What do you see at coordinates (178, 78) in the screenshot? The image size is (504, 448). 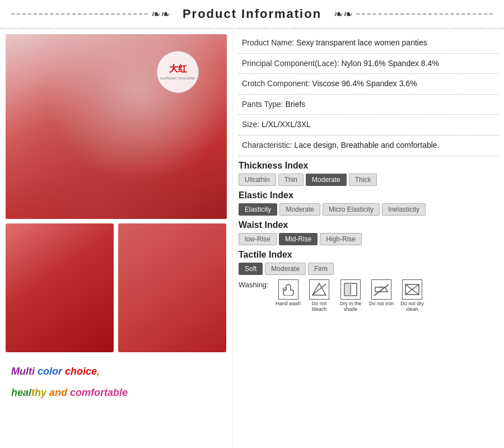 I see `brand-sub: sunflower Innerwear` at bounding box center [178, 78].